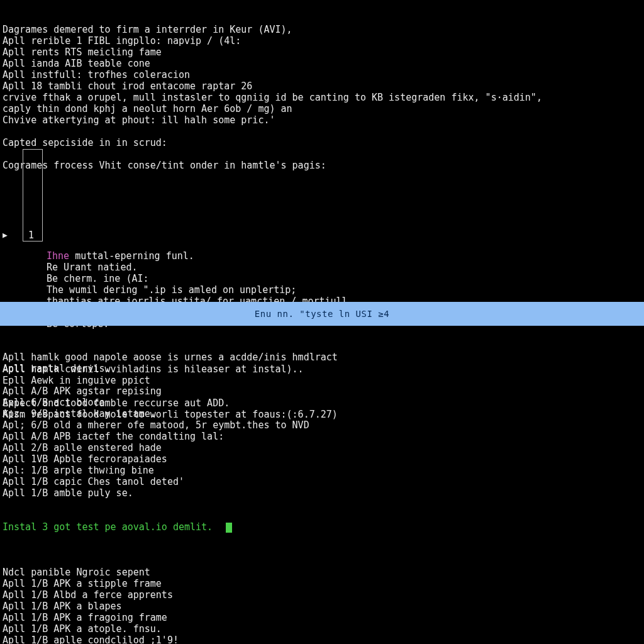 Image resolution: width=644 pixels, height=644 pixels. What do you see at coordinates (170, 584) in the screenshot?
I see `terminal-line: Apll 1/B APK a stipple frame` at bounding box center [170, 584].